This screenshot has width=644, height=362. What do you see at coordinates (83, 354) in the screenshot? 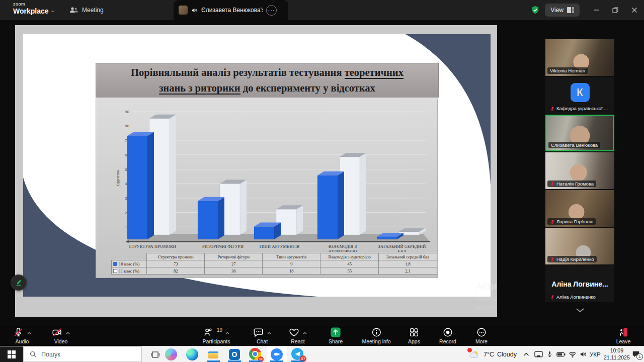
I see `taskbar-search-input: Пошук` at bounding box center [83, 354].